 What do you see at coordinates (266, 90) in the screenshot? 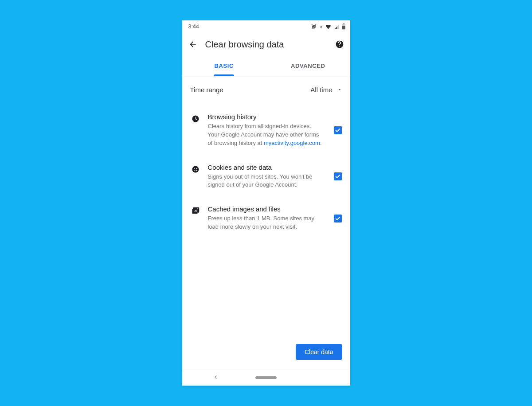
I see `time-range-dropdown: Time range All time` at bounding box center [266, 90].